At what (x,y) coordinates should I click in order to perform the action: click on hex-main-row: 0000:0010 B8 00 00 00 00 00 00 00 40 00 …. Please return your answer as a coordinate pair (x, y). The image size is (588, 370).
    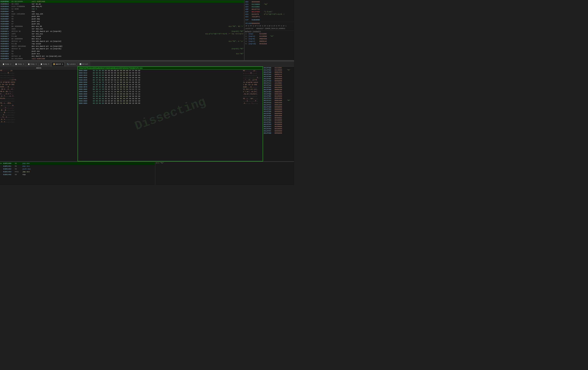
    Looking at the image, I should click on (170, 73).